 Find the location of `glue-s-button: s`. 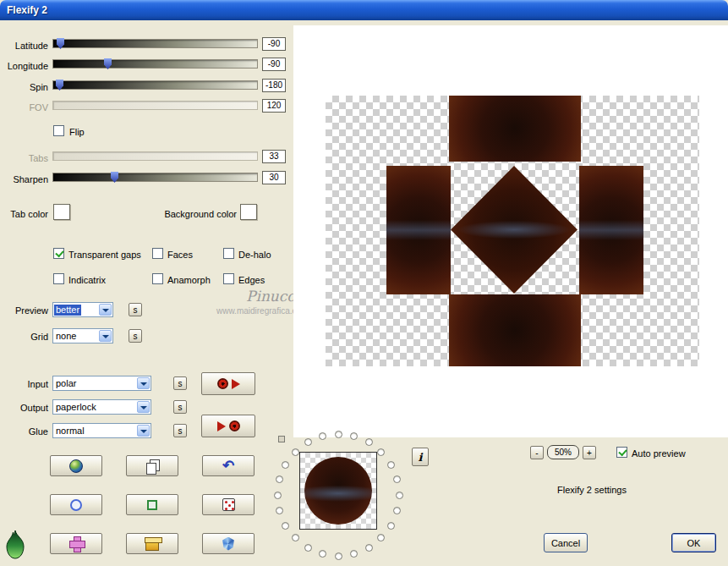

glue-s-button: s is located at coordinates (180, 431).